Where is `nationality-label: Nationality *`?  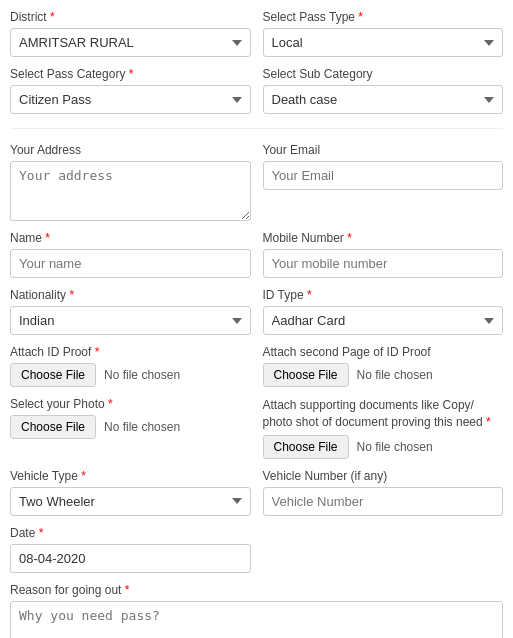 nationality-label: Nationality * is located at coordinates (130, 295).